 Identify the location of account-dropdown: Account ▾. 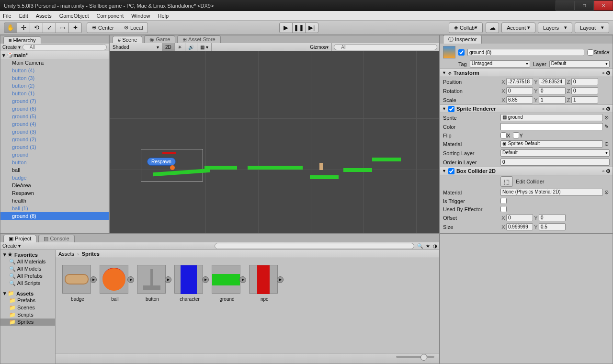
(518, 28).